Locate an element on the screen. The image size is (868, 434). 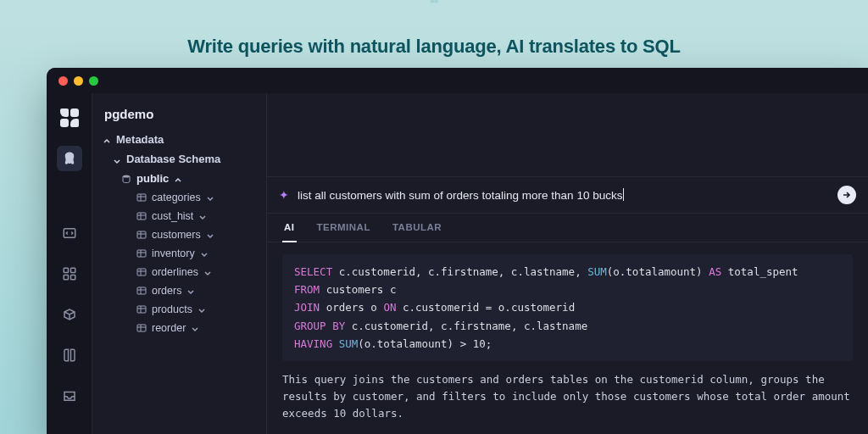
tree-label: products is located at coordinates (172, 309).